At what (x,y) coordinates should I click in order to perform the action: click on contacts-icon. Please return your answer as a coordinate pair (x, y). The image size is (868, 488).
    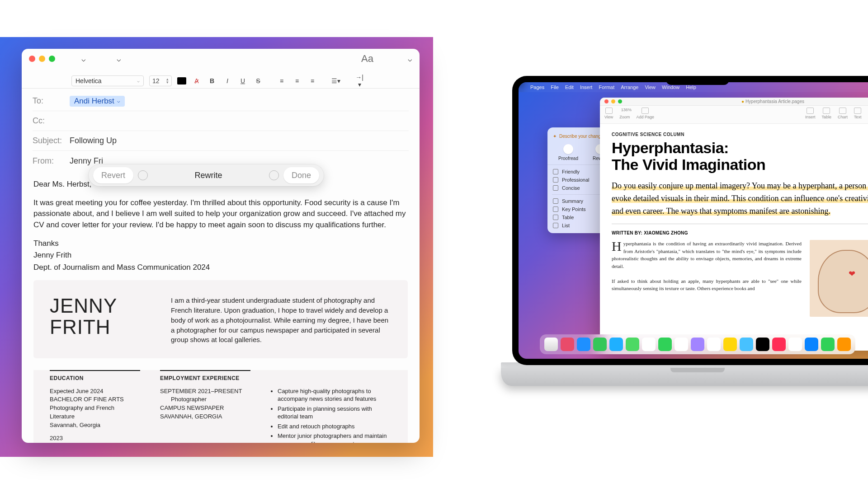
    Looking at the image, I should click on (698, 344).